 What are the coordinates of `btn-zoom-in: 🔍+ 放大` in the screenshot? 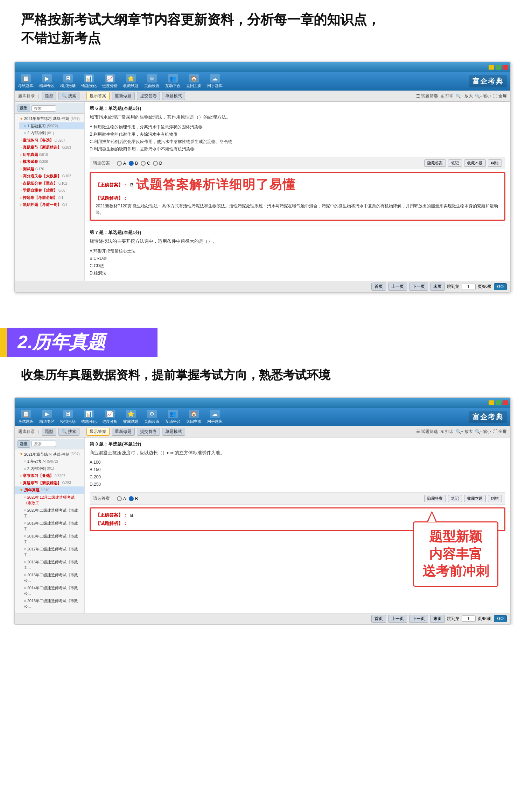 It's located at (464, 96).